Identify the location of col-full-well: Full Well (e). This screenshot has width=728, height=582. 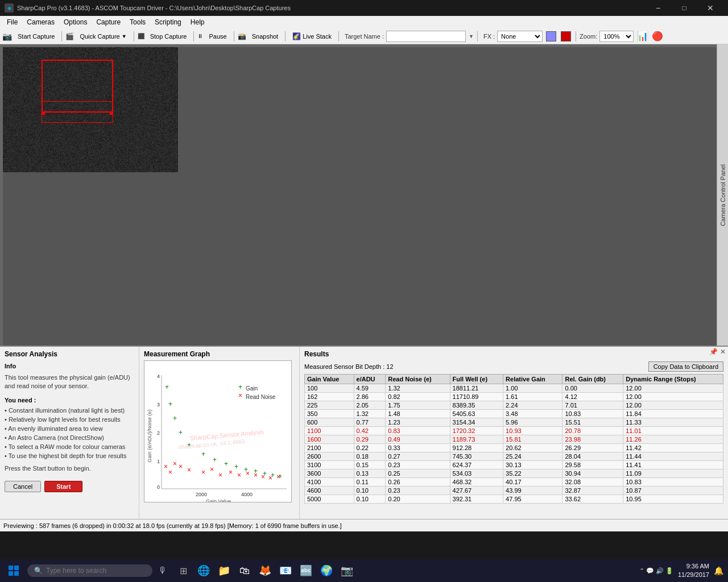
(477, 380).